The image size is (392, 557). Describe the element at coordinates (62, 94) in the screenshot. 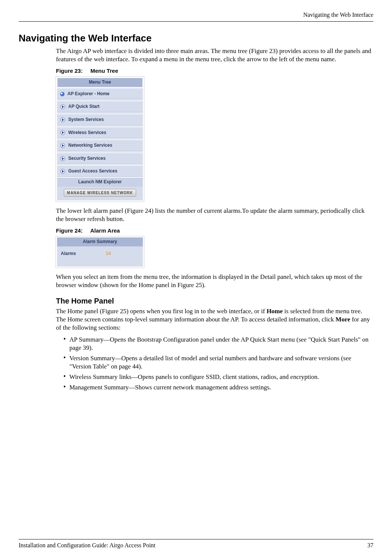

I see `radio-icon` at that location.